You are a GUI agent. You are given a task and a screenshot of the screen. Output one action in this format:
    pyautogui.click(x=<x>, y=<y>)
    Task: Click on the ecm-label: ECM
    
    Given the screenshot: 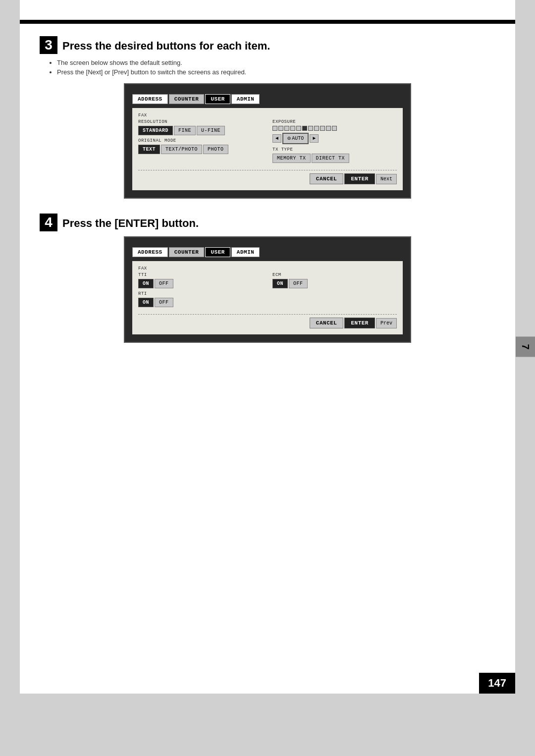 What is the action you would take?
    pyautogui.click(x=335, y=275)
    